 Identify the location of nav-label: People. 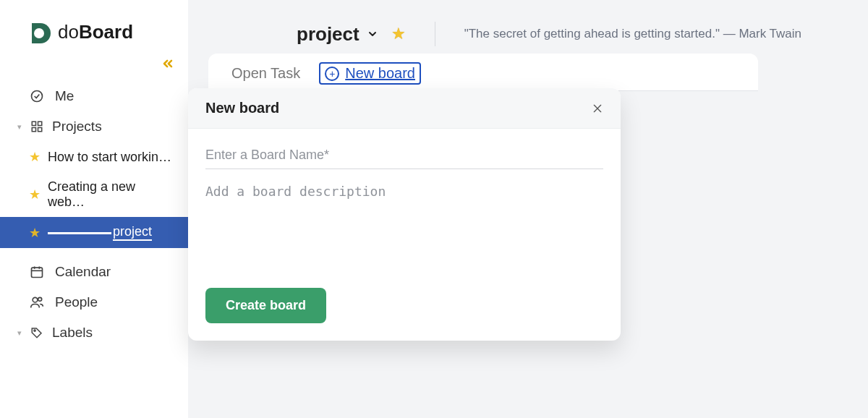
(77, 302).